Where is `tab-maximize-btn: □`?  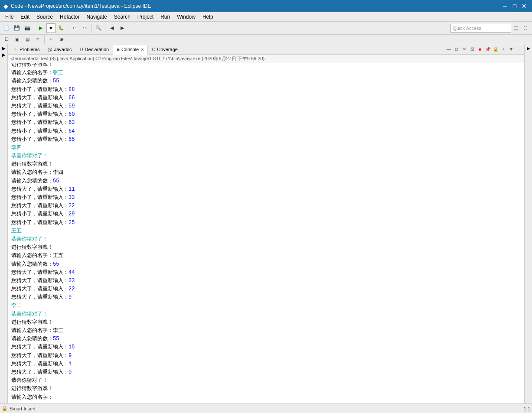 tab-maximize-btn: □ is located at coordinates (457, 49).